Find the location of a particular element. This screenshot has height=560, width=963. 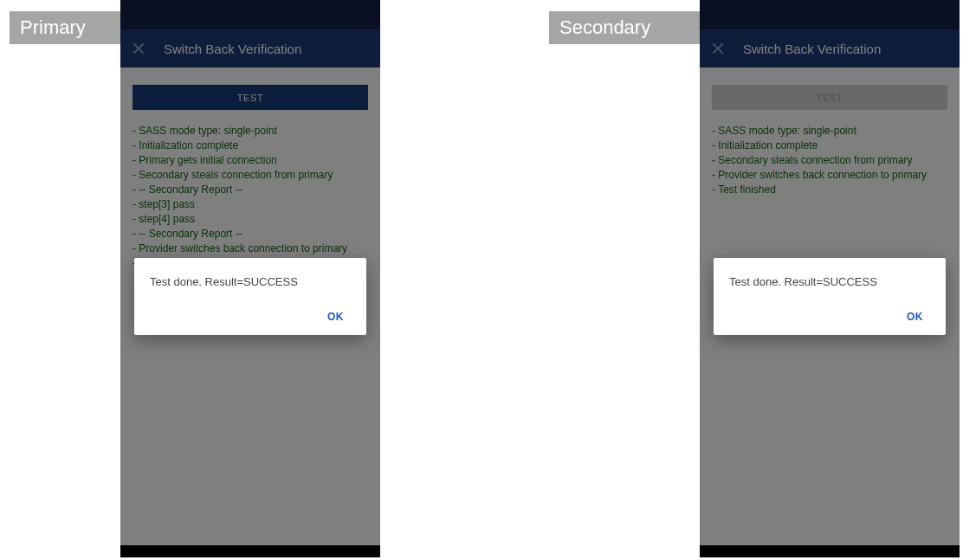

primary-tag: Primary is located at coordinates (65, 28).